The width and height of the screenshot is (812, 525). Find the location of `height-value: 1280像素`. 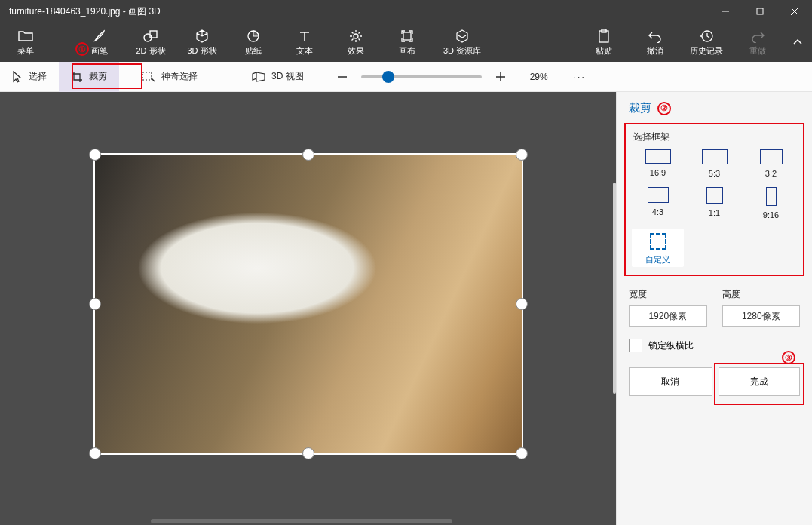

height-value: 1280像素 is located at coordinates (761, 317).